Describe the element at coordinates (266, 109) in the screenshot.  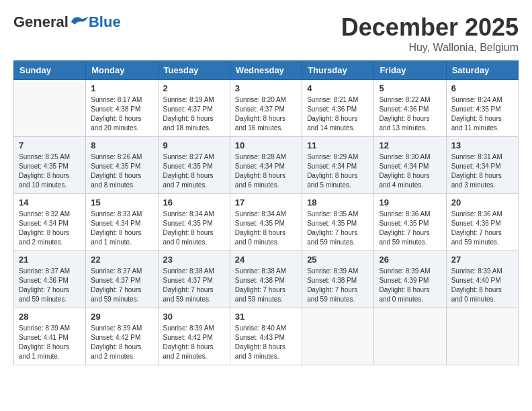
I see `calendar-cell: 3Sunrise: 8:20 AM Sunset: 4:37 PM Daylig…` at that location.